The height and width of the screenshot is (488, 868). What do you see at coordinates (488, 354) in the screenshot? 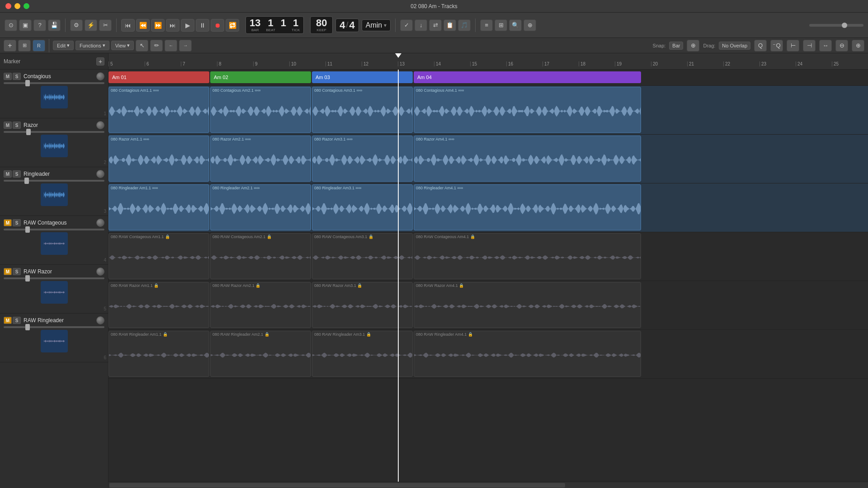
I see `track-row-6: 080 RAW Ringleader Am1.1 🔒 080 RAW Ringl…` at bounding box center [488, 354].